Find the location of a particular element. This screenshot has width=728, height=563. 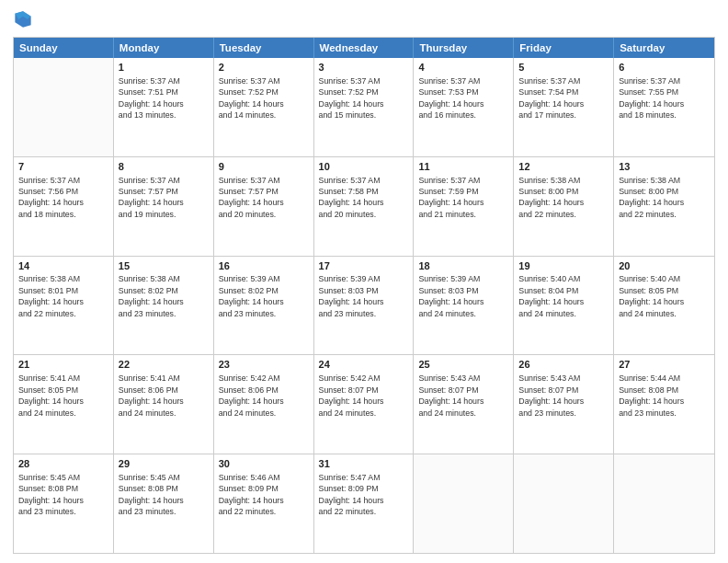

cal-cell: 19Sunrise: 5:40 AM Sunset: 8:04 PM Dayli… is located at coordinates (564, 305).